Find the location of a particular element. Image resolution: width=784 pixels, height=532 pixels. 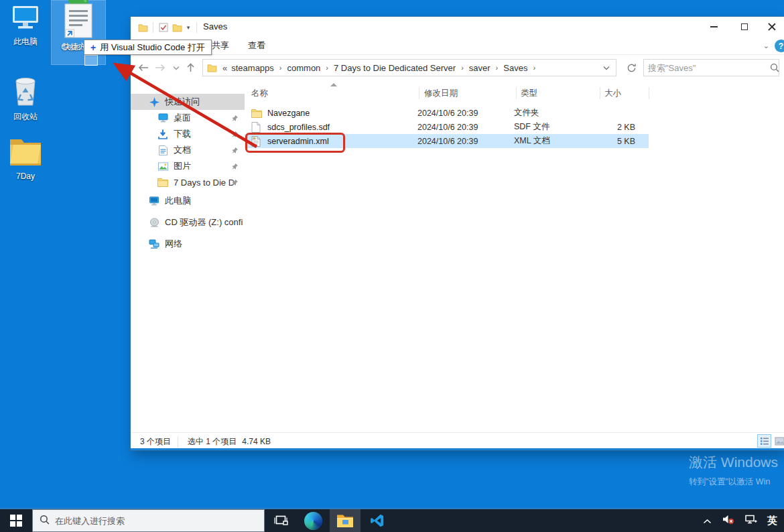

up-button is located at coordinates (190, 68).